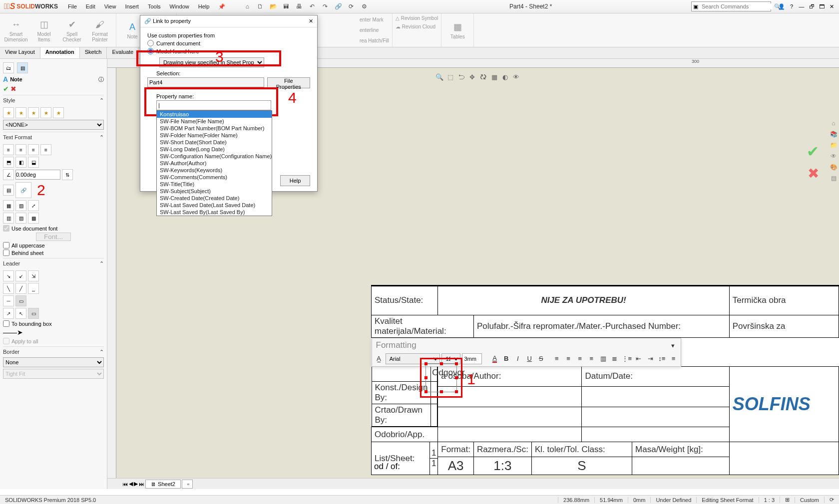 The width and height of the screenshot is (839, 504). What do you see at coordinates (214, 149) in the screenshot?
I see `prop-item: SW-Long Date(Long Date)` at bounding box center [214, 149].